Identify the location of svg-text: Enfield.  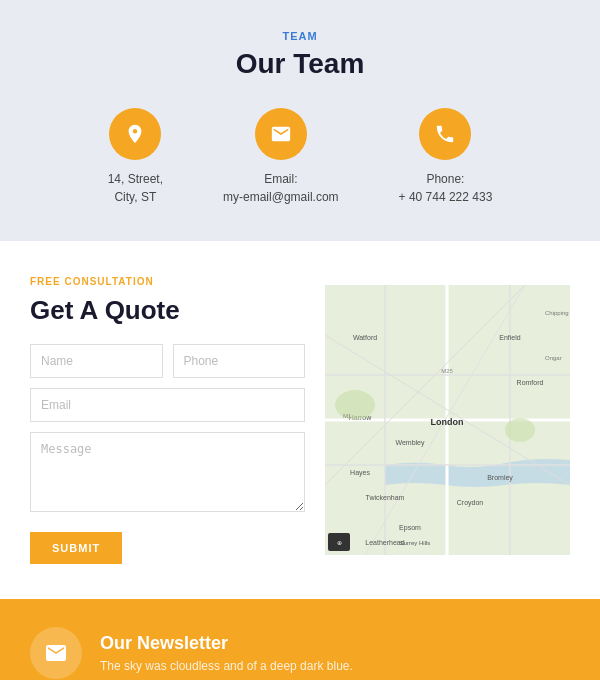
(510, 338).